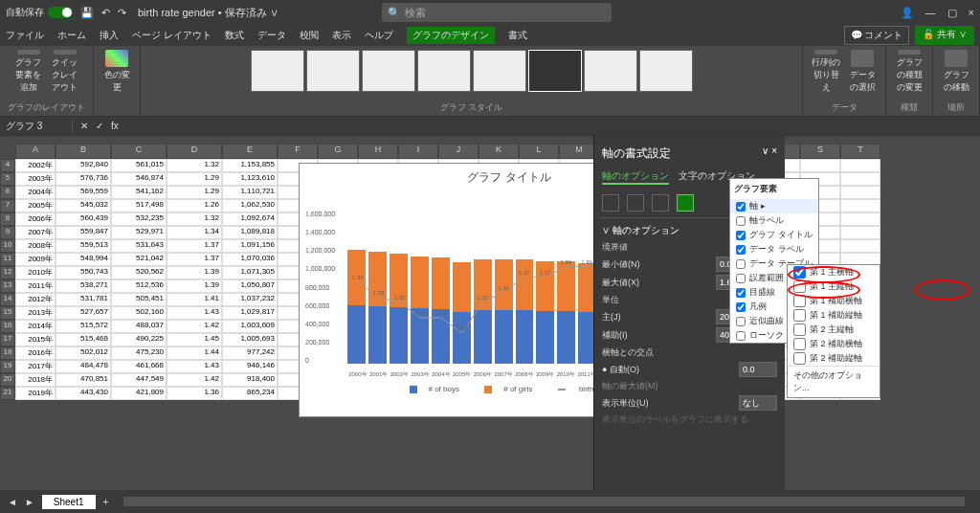 The width and height of the screenshot is (980, 513). Describe the element at coordinates (12, 502) in the screenshot. I see `scroll-left-icon: ◄` at that location.